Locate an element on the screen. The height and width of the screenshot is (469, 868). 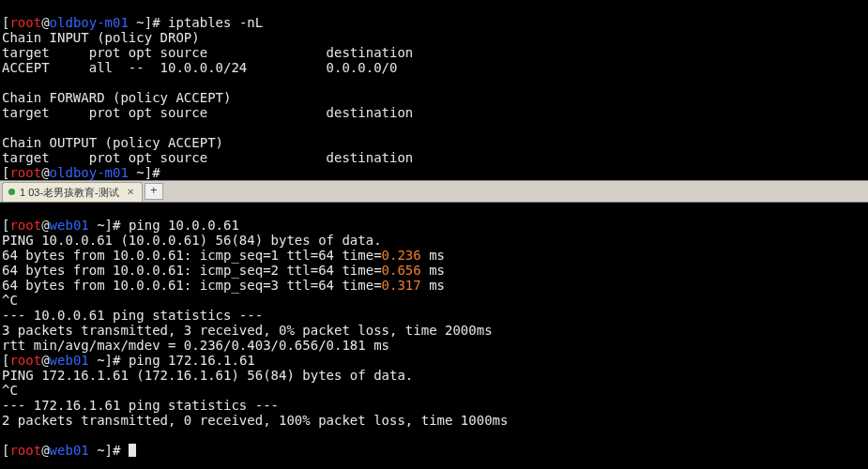
tab-bar: 1 03-老男孩教育-测试 ✕ + is located at coordinates (434, 191).